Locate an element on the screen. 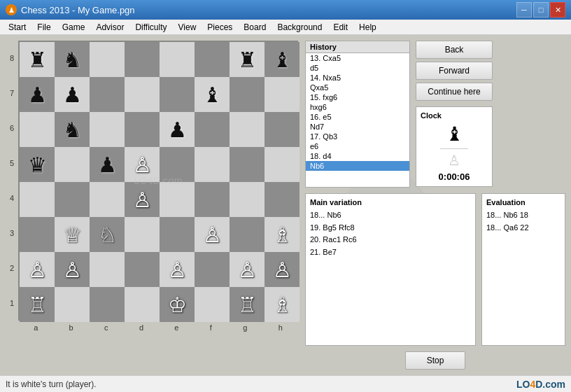 The image size is (571, 392). menu-item-board: Board is located at coordinates (255, 27).